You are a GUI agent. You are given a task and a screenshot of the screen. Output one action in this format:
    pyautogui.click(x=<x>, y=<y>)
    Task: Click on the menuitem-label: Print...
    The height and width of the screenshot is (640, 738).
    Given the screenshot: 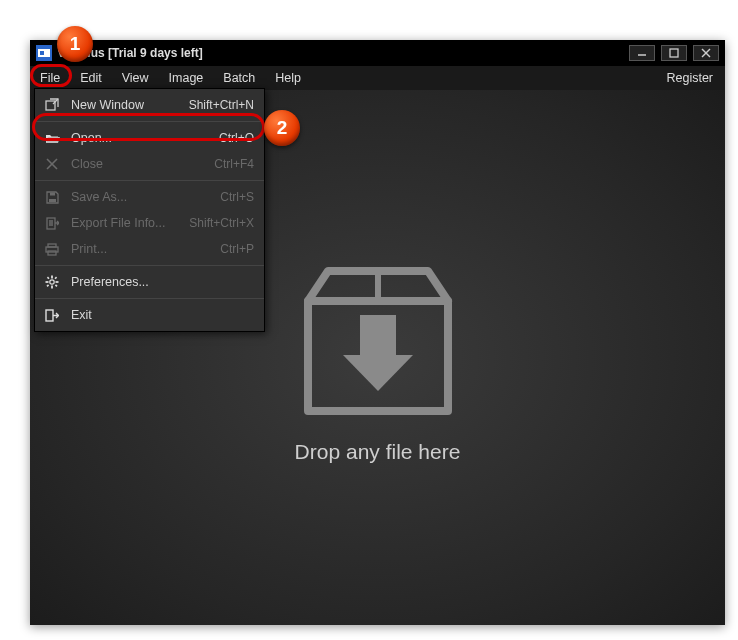 What is the action you would take?
    pyautogui.click(x=89, y=249)
    